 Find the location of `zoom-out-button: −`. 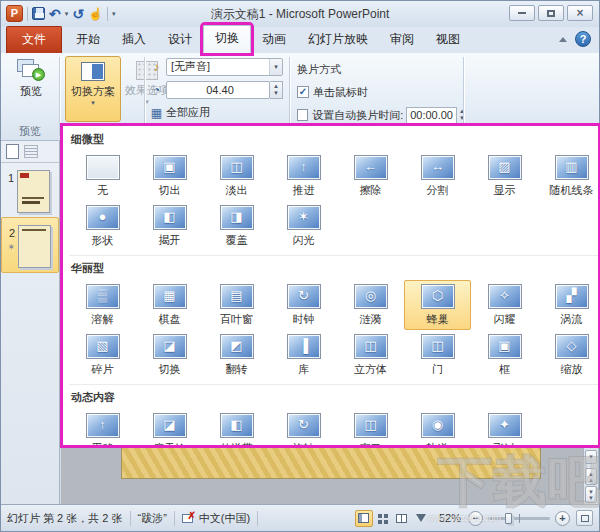

zoom-out-button: − is located at coordinates (476, 518).